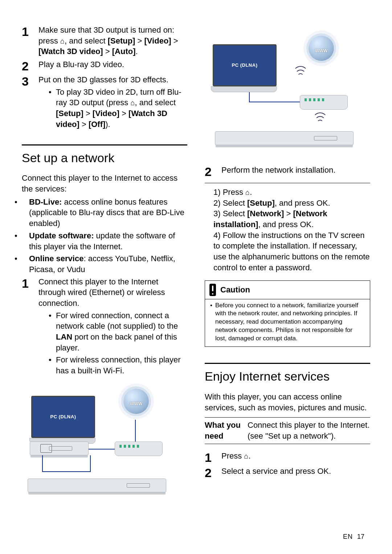  I want to click on list-item: Online service: access YouTube, Netflix,…, so click(105, 264).